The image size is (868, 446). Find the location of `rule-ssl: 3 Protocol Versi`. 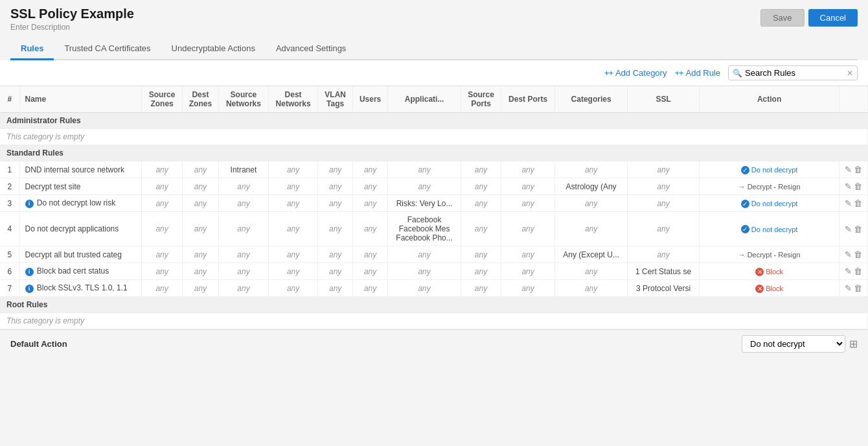

rule-ssl: 3 Protocol Versi is located at coordinates (663, 288).